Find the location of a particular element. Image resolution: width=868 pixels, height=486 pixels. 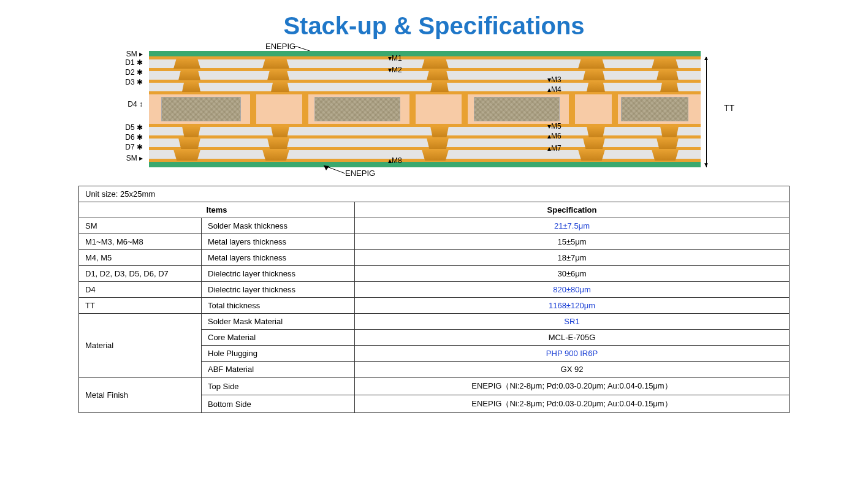

metal-m6 is located at coordinates (425, 137).